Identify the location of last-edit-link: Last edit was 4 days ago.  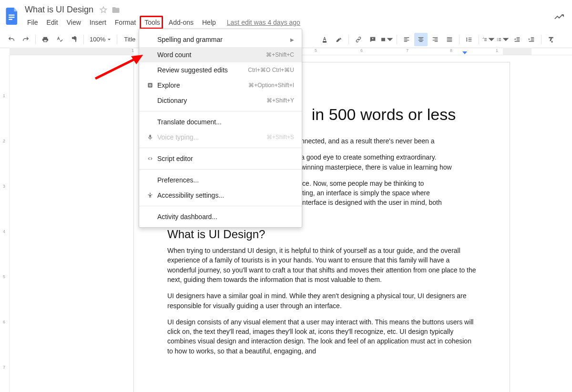
(264, 22).